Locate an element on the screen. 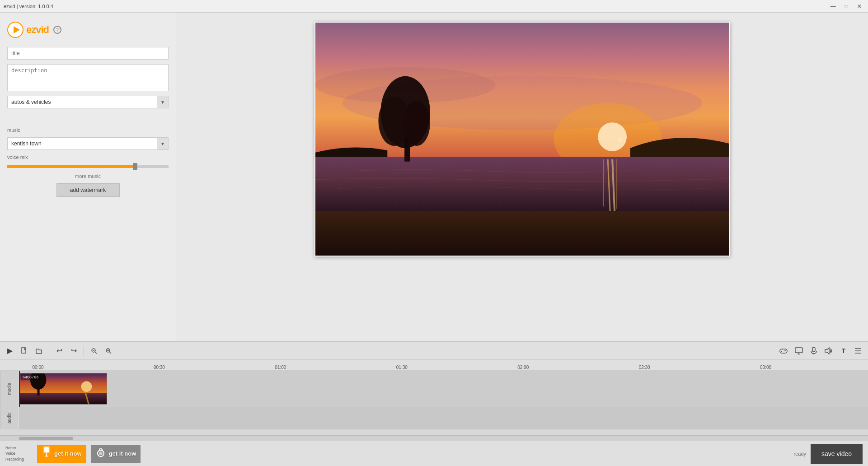 Image resolution: width=868 pixels, height=466 pixels. ruler-time-mark: 00:30 is located at coordinates (159, 368).